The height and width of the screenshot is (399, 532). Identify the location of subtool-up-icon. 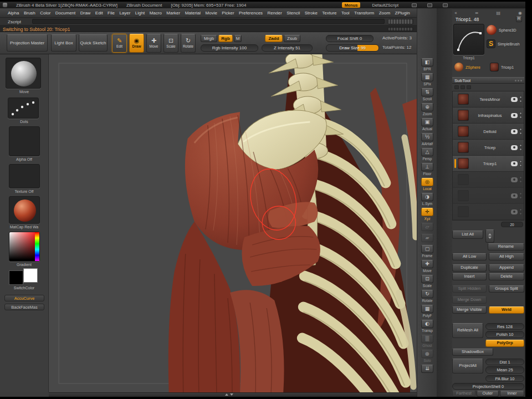
(490, 234).